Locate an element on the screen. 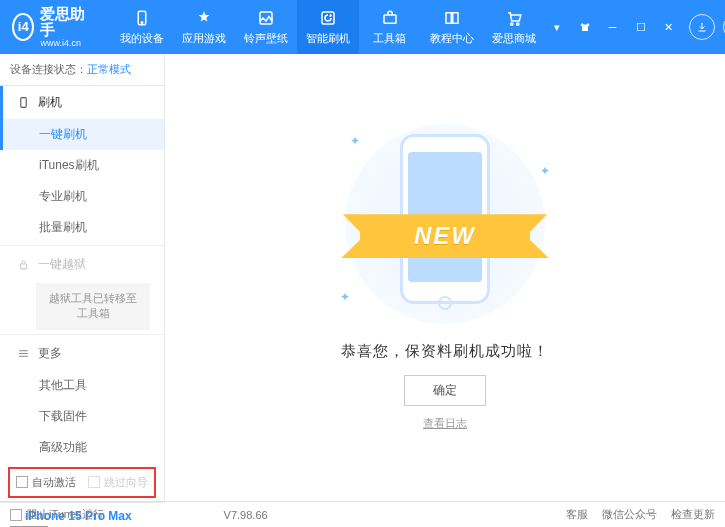 The height and width of the screenshot is (527, 725). nav-store: 爱思商城 is located at coordinates (514, 27).